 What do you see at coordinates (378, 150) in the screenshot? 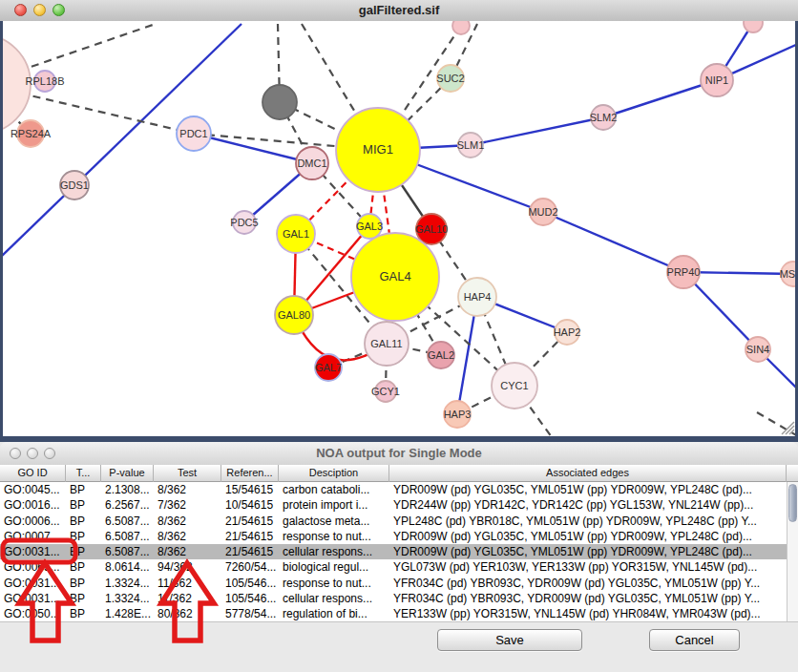
I see `network-node-mig1: MIG1` at bounding box center [378, 150].